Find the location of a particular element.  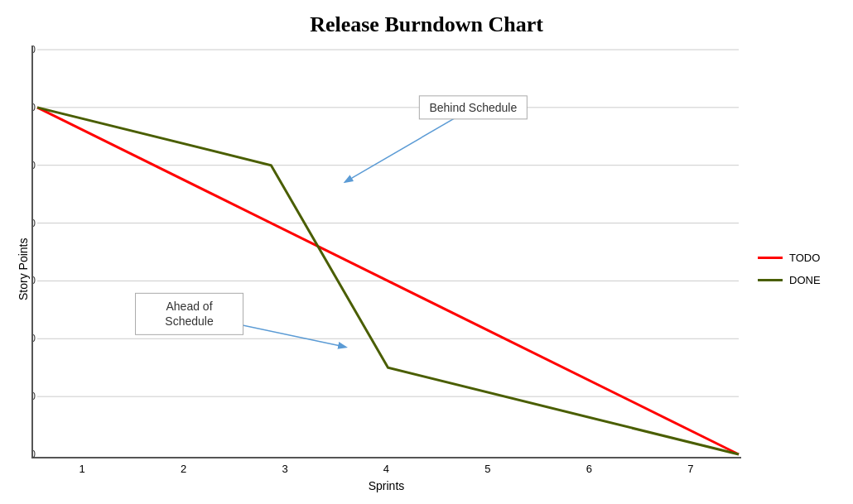

x-tick-label: 3 is located at coordinates (285, 468).